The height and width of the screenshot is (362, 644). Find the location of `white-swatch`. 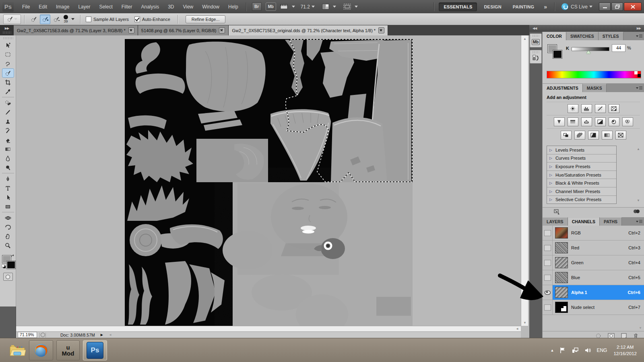

white-swatch is located at coordinates (636, 73).